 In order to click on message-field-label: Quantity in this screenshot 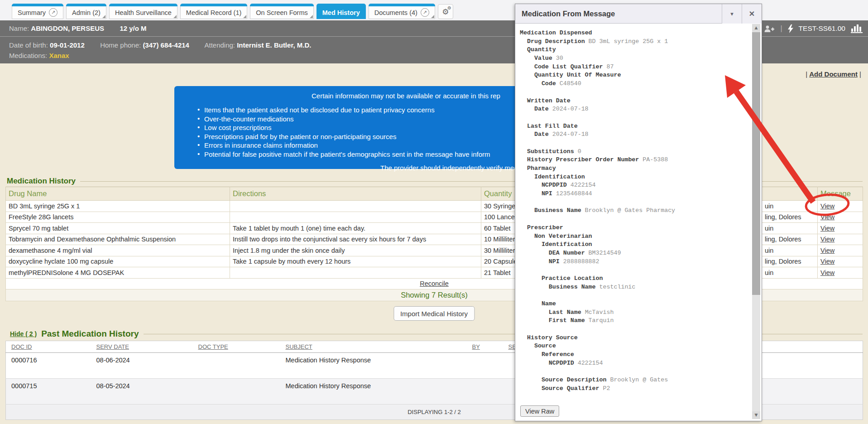, I will do `click(542, 50)`.